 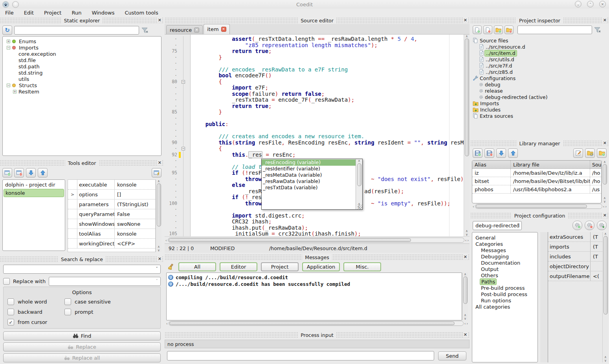 What do you see at coordinates (77, 30) in the screenshot?
I see `symbol-filter-input` at bounding box center [77, 30].